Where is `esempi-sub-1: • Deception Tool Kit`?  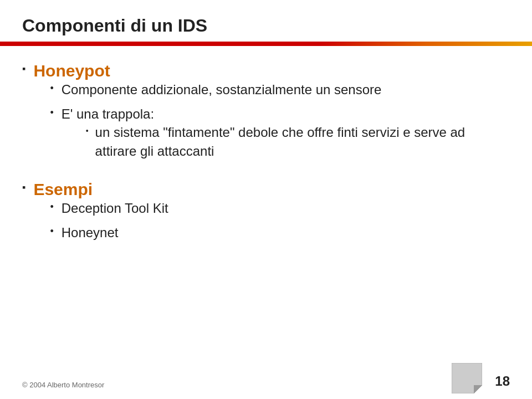 esempi-sub-1: • Deception Tool Kit is located at coordinates (280, 208).